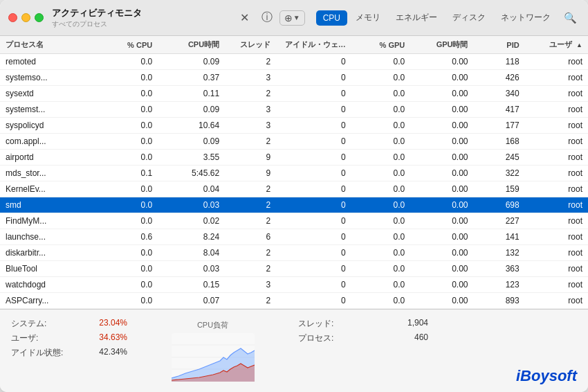 The width and height of the screenshot is (588, 392). I want to click on table-row: remoted0.00.09200.00.00118root, so click(294, 62).